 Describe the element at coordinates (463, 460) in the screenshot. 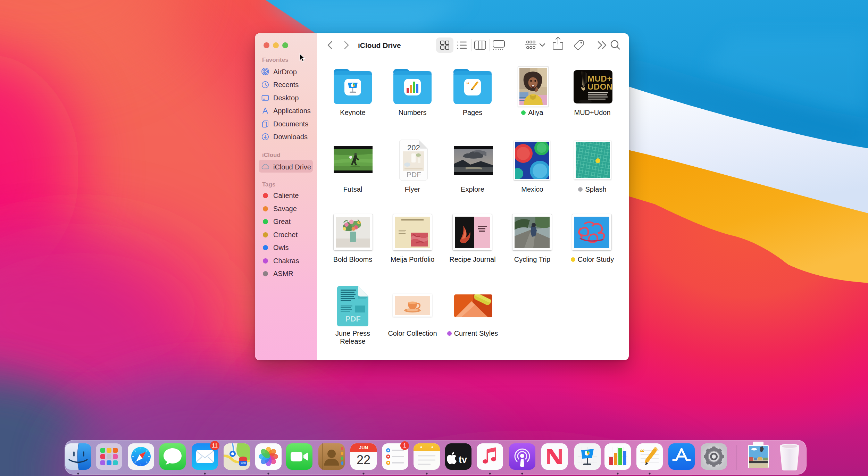

I see `svg-text: tv` at that location.